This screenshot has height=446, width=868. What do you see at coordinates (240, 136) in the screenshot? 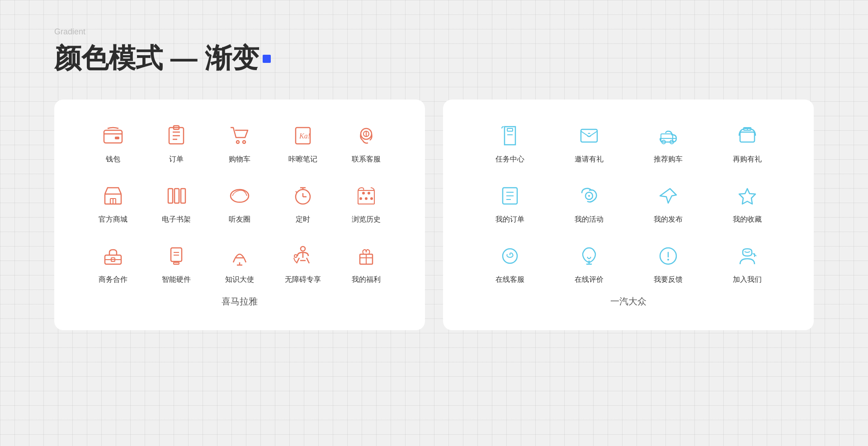
I see `cart-icon` at bounding box center [240, 136].